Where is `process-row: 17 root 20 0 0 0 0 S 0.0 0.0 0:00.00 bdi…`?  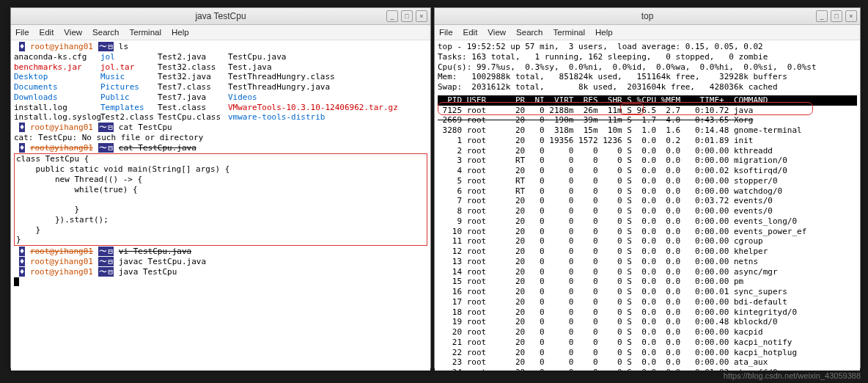
process-row: 17 root 20 0 0 0 0 S 0.0 0.0 0:00.00 bdi… is located at coordinates (647, 302).